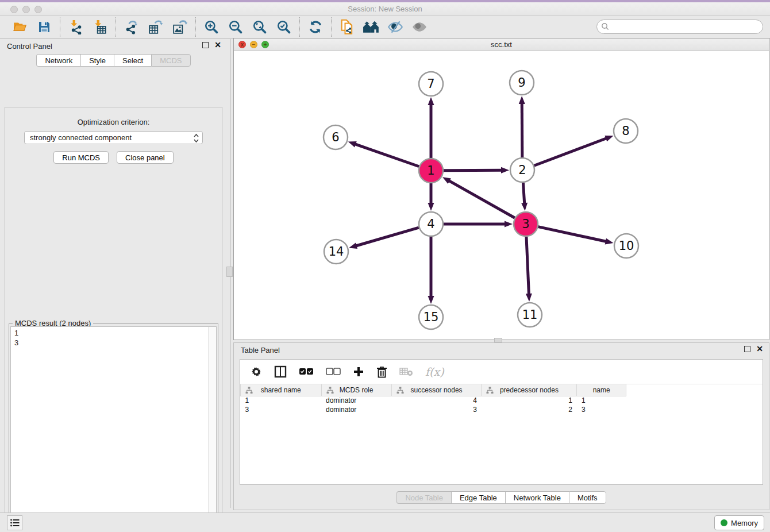 Image resolution: width=770 pixels, height=532 pixels. What do you see at coordinates (218, 45) in the screenshot?
I see `close-panel-icon: ✕` at bounding box center [218, 45].